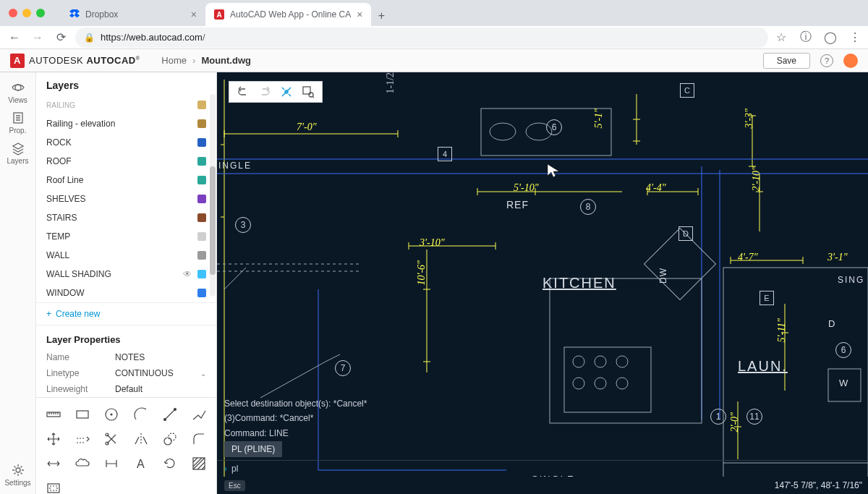 This screenshot has height=494, width=868. What do you see at coordinates (832, 324) in the screenshot?
I see `d-label: D` at bounding box center [832, 324].